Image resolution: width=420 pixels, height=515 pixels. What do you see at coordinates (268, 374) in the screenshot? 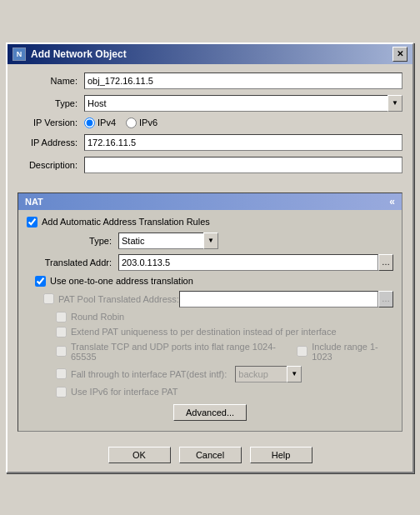
I see `fall-through-select: backup` at bounding box center [268, 374].